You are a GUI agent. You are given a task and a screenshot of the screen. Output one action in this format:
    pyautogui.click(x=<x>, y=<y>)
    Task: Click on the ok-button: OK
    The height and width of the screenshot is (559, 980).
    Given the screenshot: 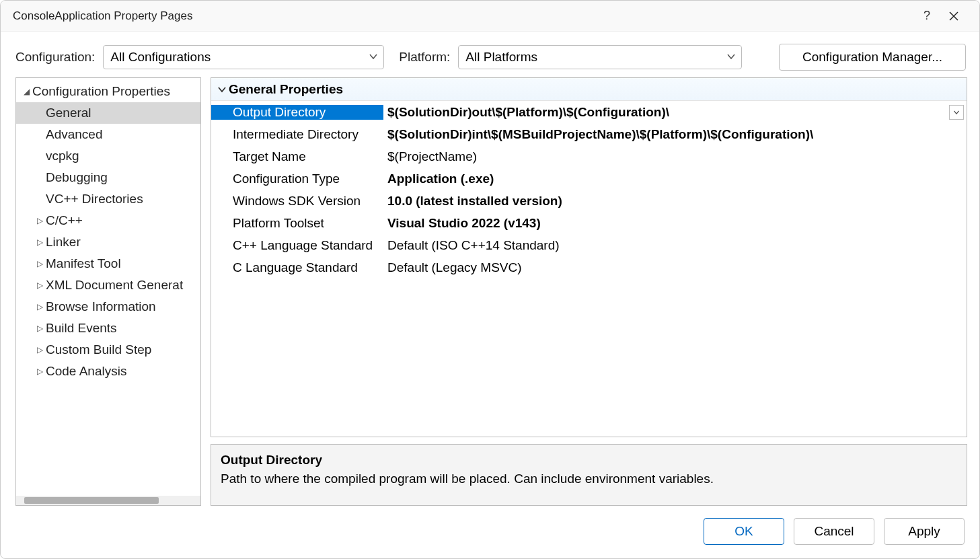 What is the action you would take?
    pyautogui.click(x=744, y=531)
    